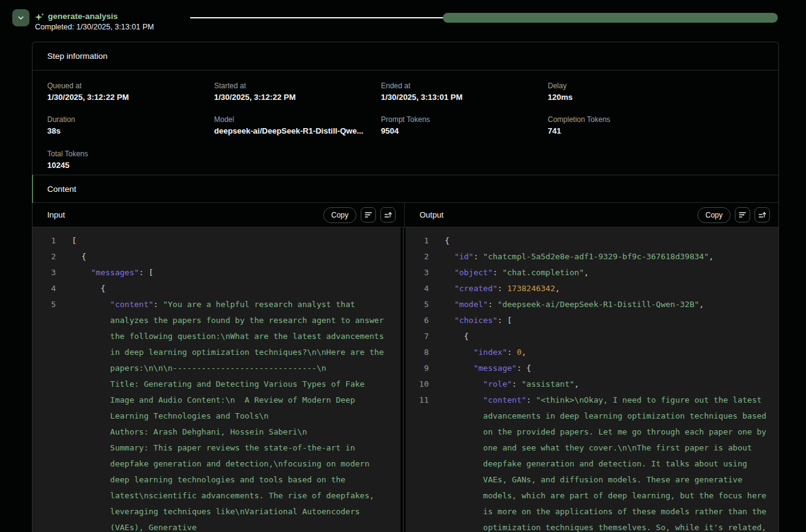 This screenshot has width=806, height=532. I want to click on code-text: "role": "assistant",, so click(612, 384).